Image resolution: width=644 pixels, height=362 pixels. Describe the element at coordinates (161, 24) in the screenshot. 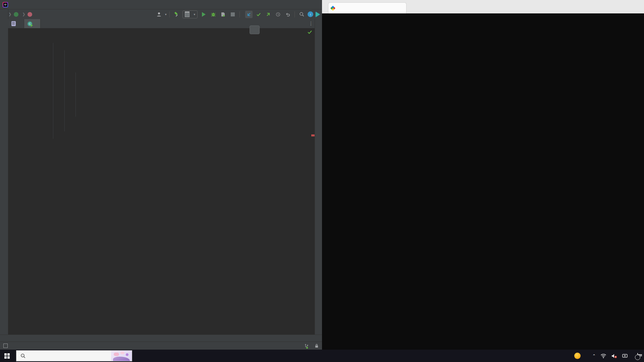

I see `editor-tab-bar: C` at that location.